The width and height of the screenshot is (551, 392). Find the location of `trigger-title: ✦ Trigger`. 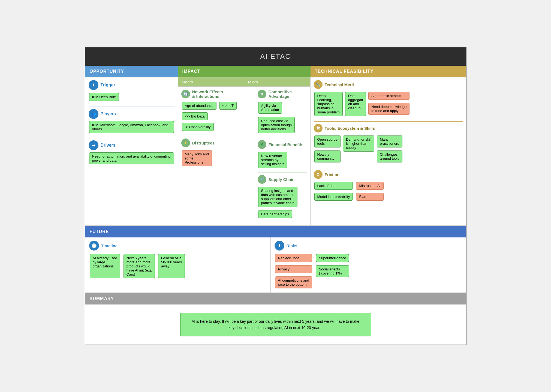

trigger-title: ✦ Trigger is located at coordinates (131, 85).